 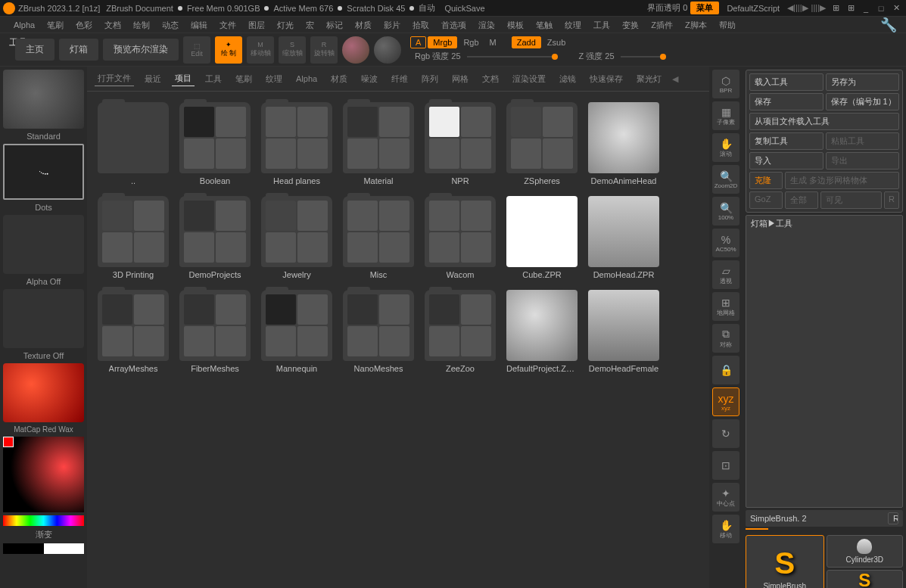 I want to click on browser-tab: 网格, so click(x=460, y=79).